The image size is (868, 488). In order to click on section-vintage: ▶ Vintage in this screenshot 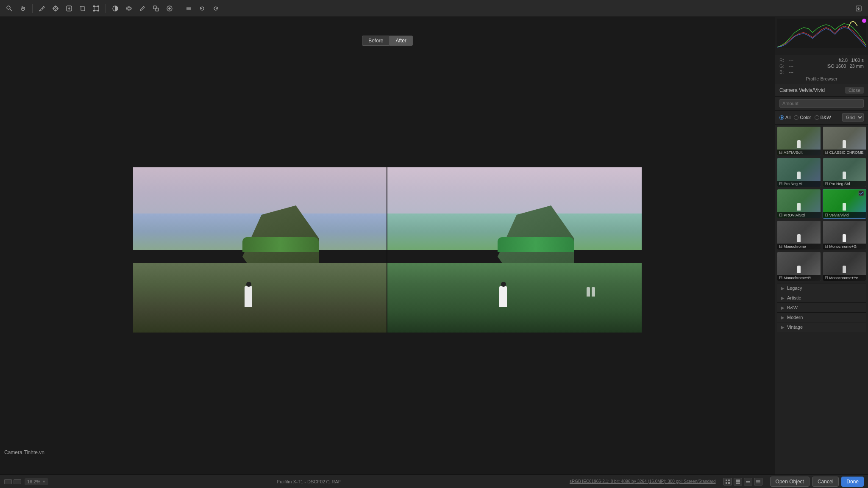, I will do `click(821, 327)`.